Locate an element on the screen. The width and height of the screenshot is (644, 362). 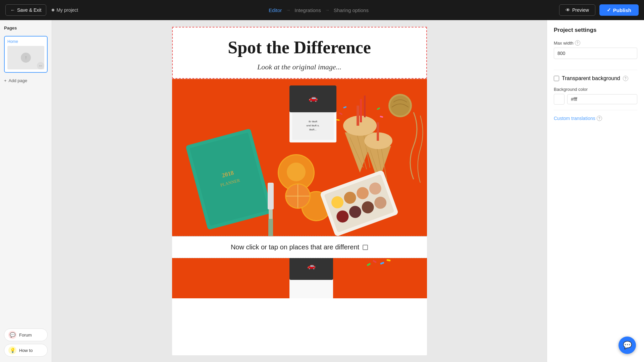
back-arrow-icon: ← is located at coordinates (13, 10).